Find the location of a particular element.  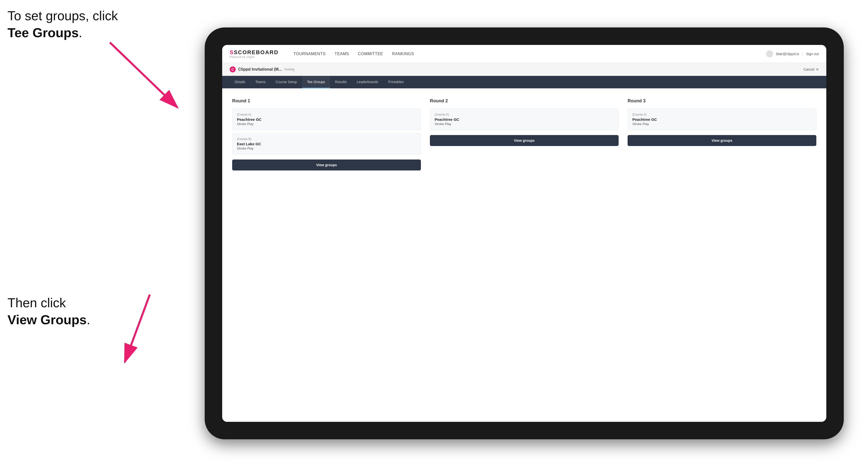

instruction-bottom-line1: Then click is located at coordinates (37, 303).